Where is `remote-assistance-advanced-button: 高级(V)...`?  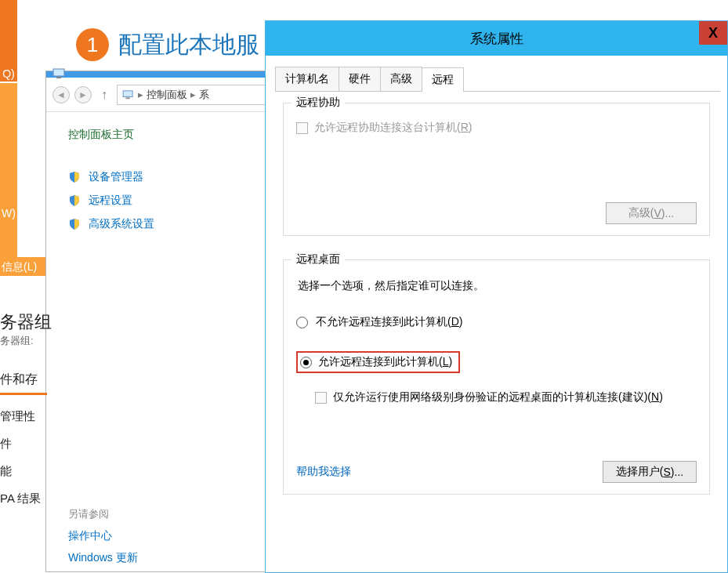 remote-assistance-advanced-button: 高级(V)... is located at coordinates (651, 213).